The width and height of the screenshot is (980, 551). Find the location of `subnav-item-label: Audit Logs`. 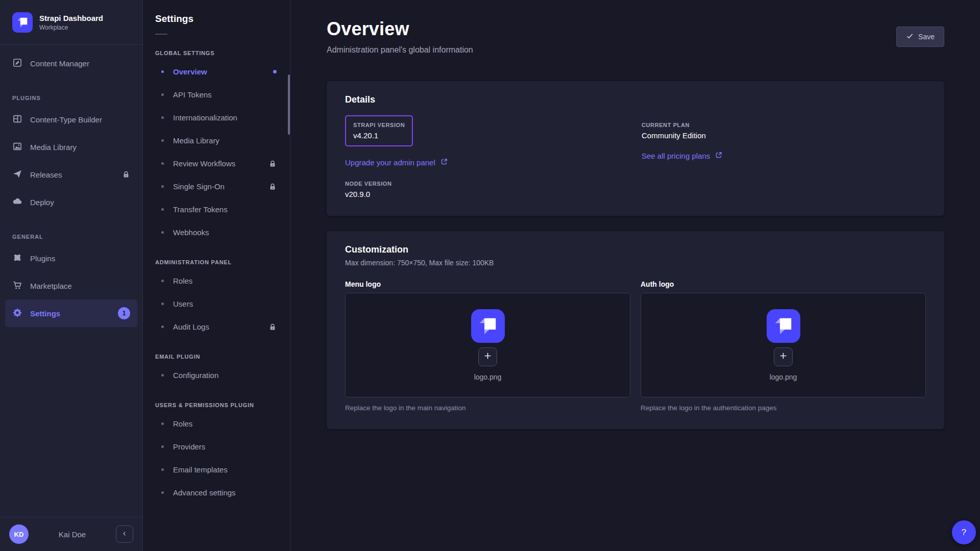

subnav-item-label: Audit Logs is located at coordinates (191, 327).